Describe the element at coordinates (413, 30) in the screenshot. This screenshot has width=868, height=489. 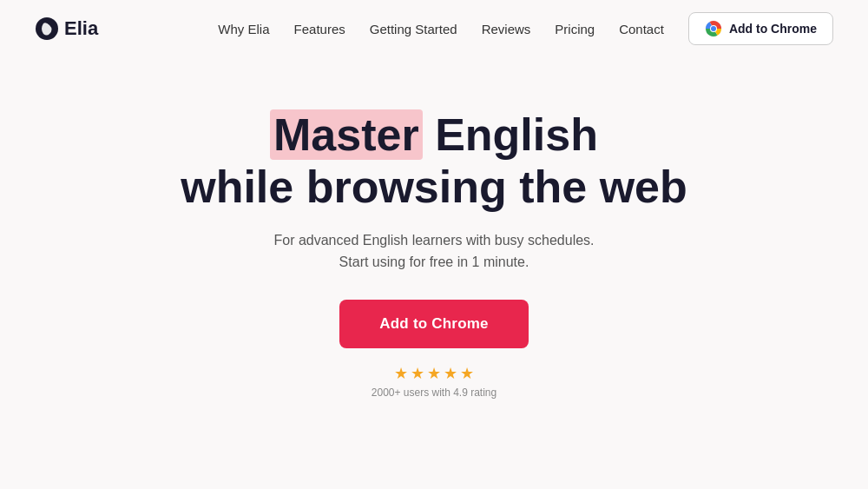
I see `nav-getting-started: Getting Started` at that location.